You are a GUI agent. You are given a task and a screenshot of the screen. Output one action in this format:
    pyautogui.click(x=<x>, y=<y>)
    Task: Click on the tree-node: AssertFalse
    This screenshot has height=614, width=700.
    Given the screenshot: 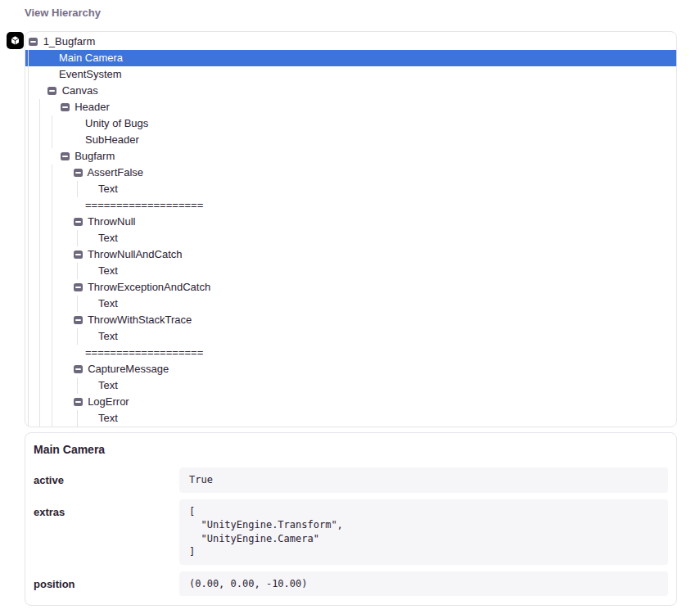 What is the action you would take?
    pyautogui.click(x=350, y=173)
    